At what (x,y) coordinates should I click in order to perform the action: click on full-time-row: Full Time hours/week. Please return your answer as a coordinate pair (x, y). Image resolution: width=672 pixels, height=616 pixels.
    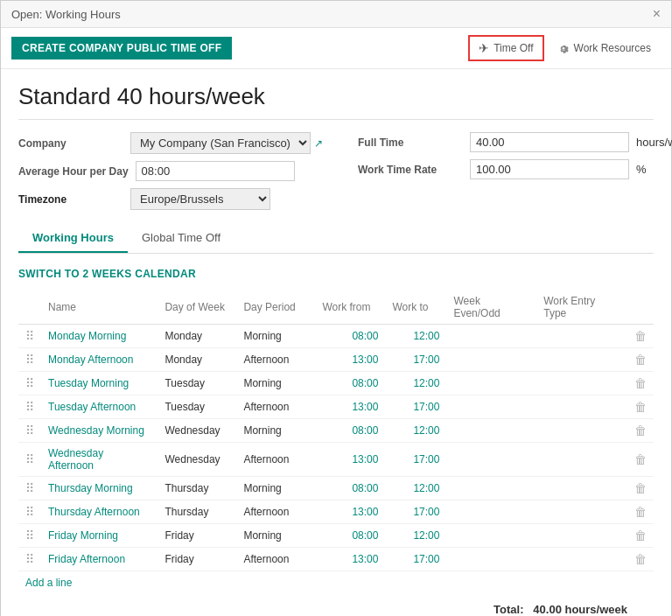
    Looking at the image, I should click on (514, 142).